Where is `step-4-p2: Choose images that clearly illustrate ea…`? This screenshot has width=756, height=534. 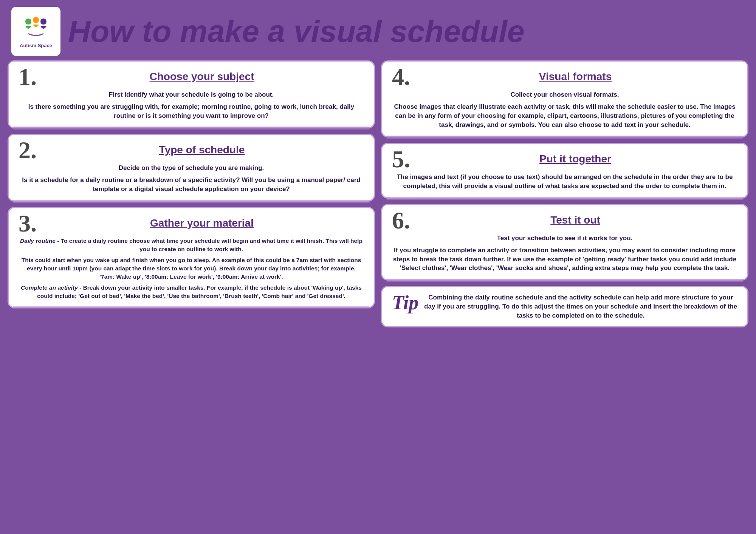
step-4-p2: Choose images that clearly illustrate ea… is located at coordinates (565, 116).